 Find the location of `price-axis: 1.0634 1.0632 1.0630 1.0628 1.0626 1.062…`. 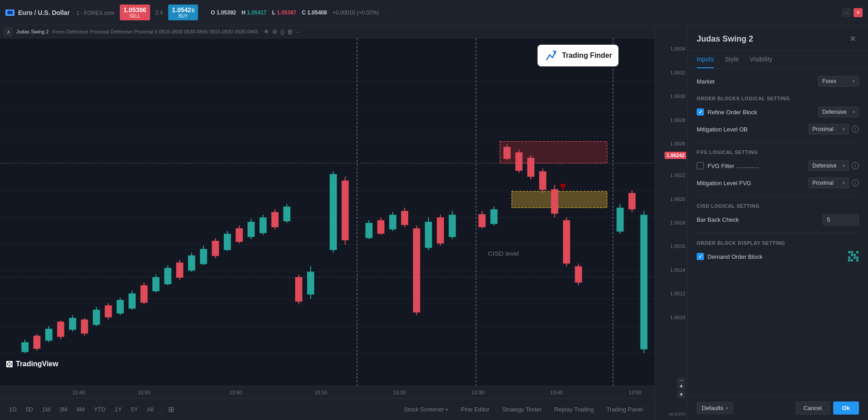

price-axis: 1.0634 1.0632 1.0630 1.0628 1.0626 1.062… is located at coordinates (671, 223).